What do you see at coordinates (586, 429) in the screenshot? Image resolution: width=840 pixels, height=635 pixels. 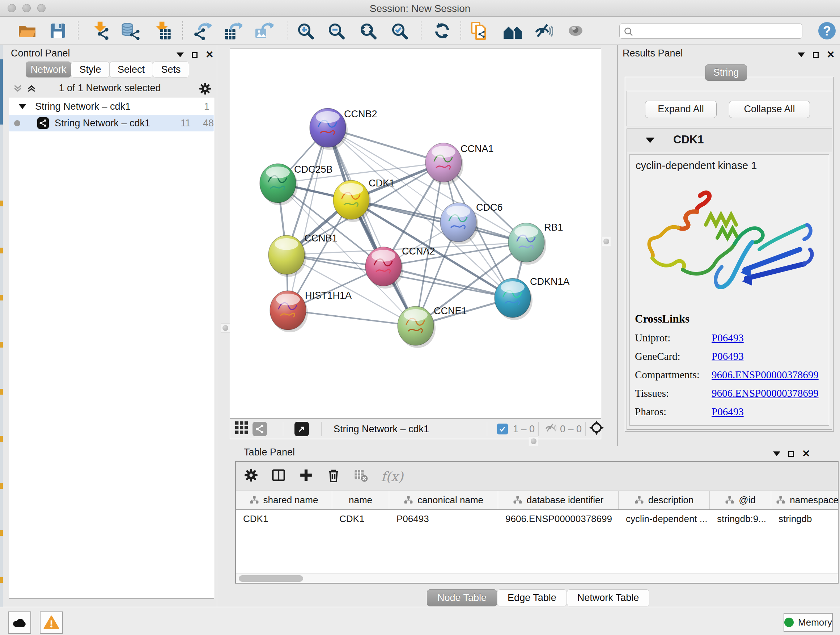 I see `statusbar-separator` at bounding box center [586, 429].